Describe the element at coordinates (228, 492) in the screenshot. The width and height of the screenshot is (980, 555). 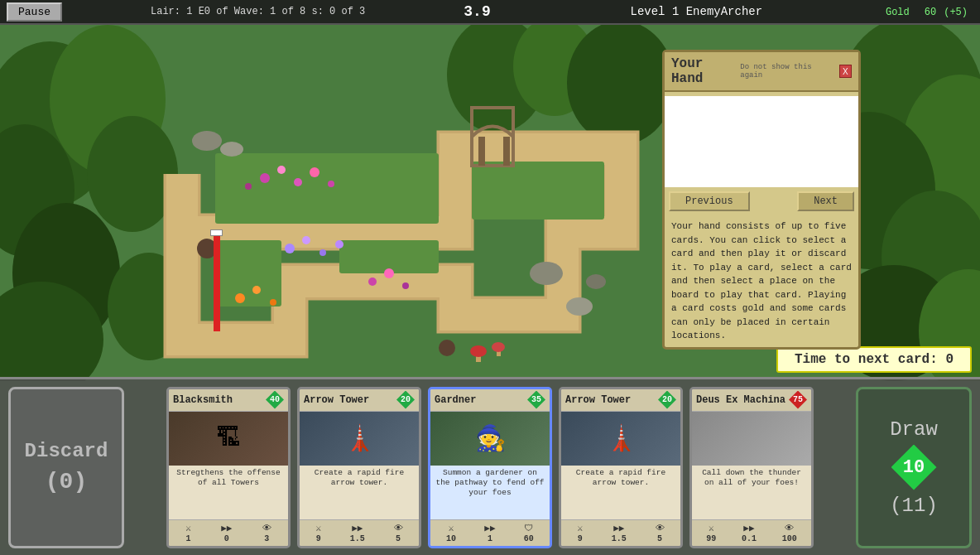
I see `card-desc-0: Stregthens the offense of all Towers` at that location.